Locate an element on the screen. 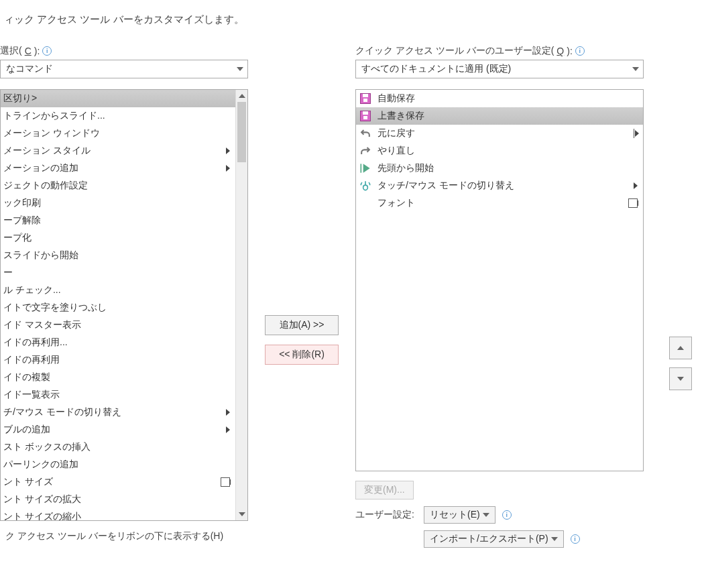  choose-label-pre: 選択( is located at coordinates (11, 51).